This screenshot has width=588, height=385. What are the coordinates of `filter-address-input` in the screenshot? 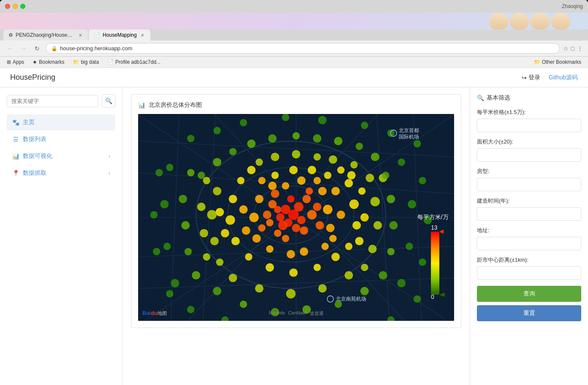 It's located at (529, 244).